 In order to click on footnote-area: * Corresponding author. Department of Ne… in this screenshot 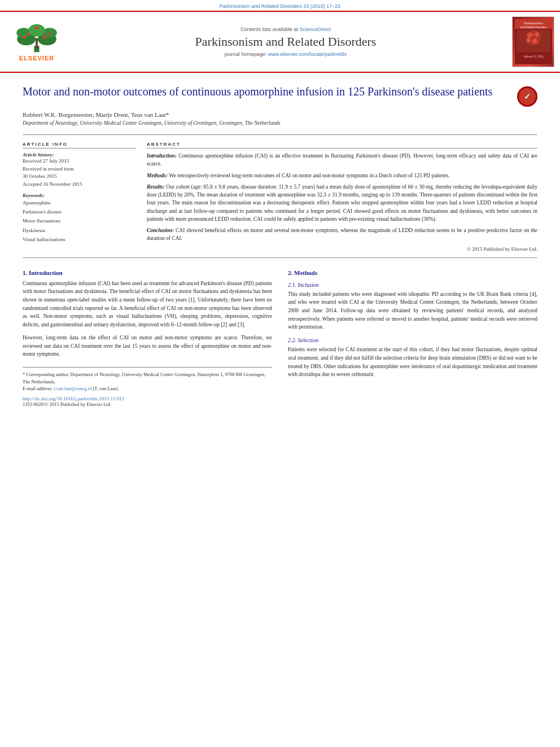, I will do `click(147, 379)`.